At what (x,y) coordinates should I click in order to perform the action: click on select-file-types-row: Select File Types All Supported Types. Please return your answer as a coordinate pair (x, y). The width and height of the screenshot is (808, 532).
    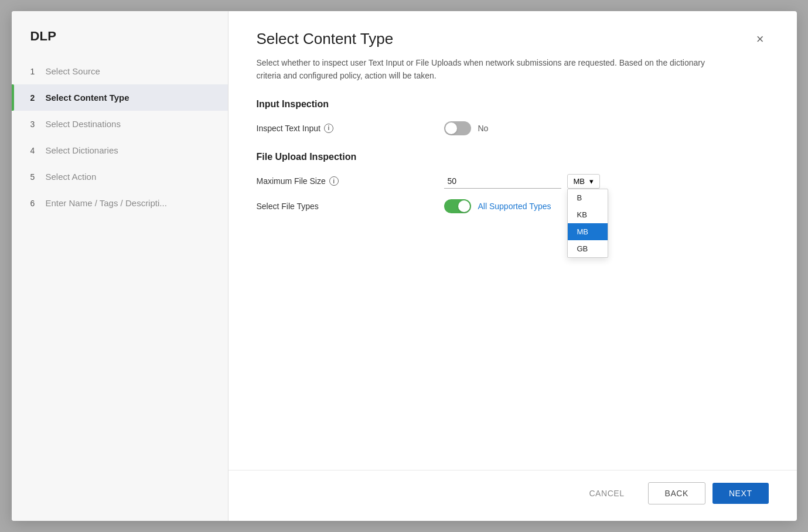
    Looking at the image, I should click on (513, 206).